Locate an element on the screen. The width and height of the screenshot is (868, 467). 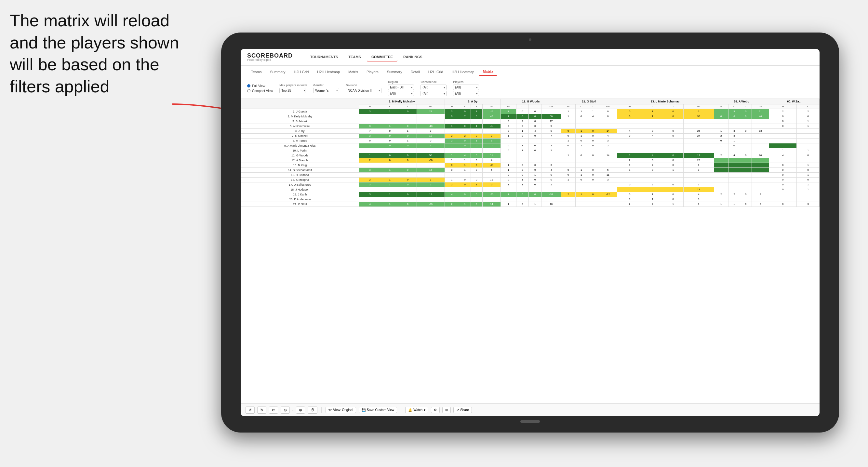
watch-label: Watch is located at coordinates (418, 410).